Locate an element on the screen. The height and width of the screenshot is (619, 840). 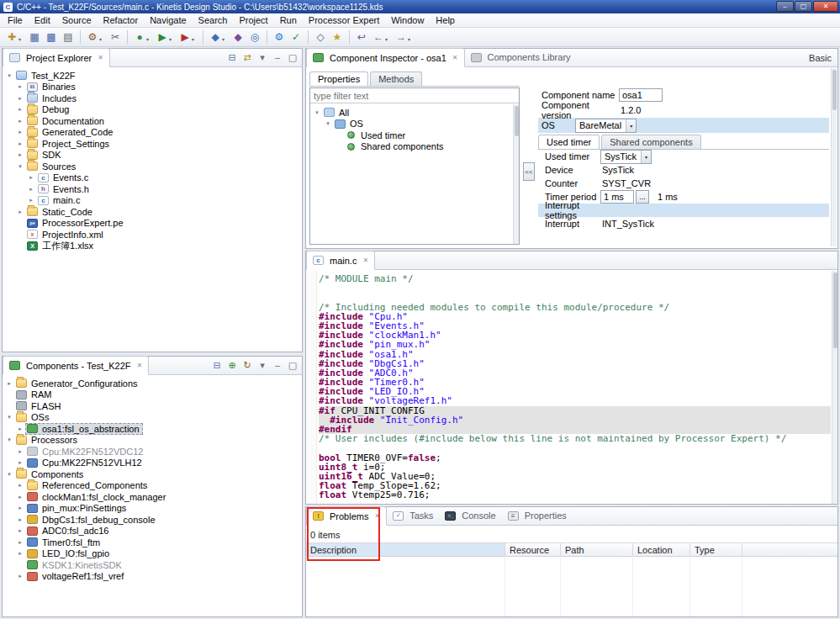
tree-item: Generated_Code is located at coordinates (152, 133).